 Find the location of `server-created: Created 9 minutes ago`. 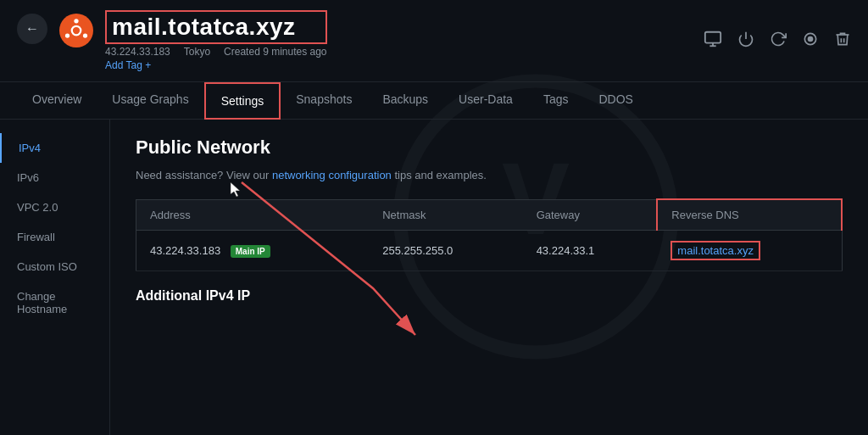

server-created: Created 9 minutes ago is located at coordinates (275, 52).